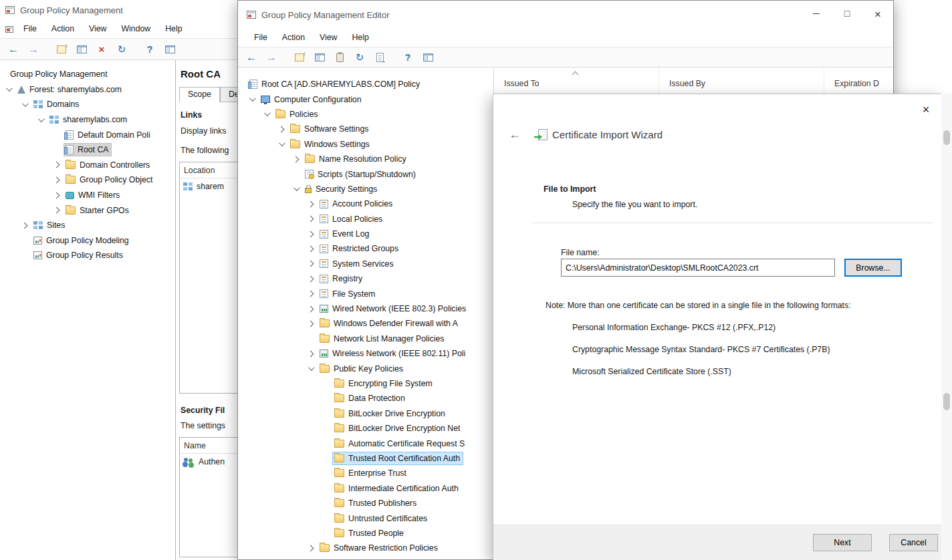 The image size is (952, 560). Describe the element at coordinates (393, 354) in the screenshot. I see `tree-item-hit: Wireless Network (IEEE 802.11) Poli` at that location.